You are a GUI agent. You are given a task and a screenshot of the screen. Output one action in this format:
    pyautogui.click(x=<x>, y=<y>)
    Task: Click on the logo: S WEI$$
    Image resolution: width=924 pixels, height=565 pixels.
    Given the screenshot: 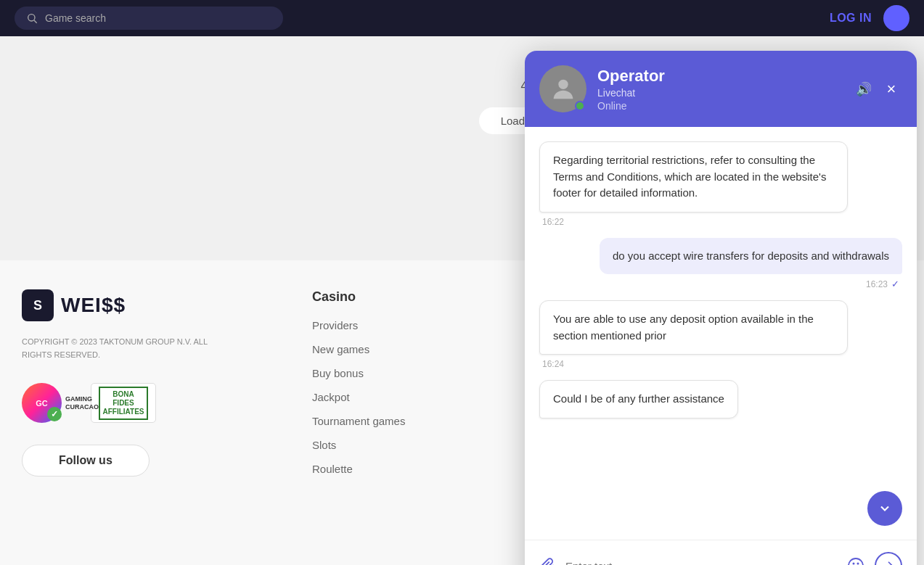 What is the action you would take?
    pyautogui.click(x=152, y=305)
    